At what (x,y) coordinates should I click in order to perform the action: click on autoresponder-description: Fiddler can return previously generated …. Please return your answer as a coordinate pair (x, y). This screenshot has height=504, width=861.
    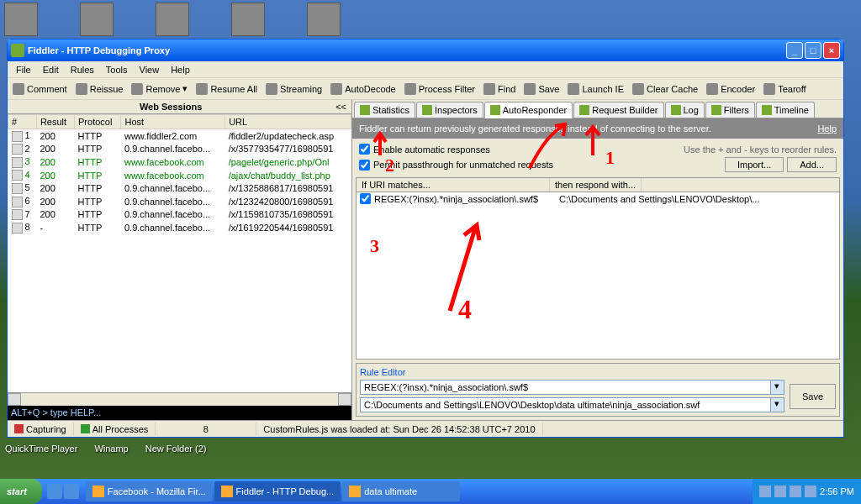
    Looking at the image, I should click on (598, 129).